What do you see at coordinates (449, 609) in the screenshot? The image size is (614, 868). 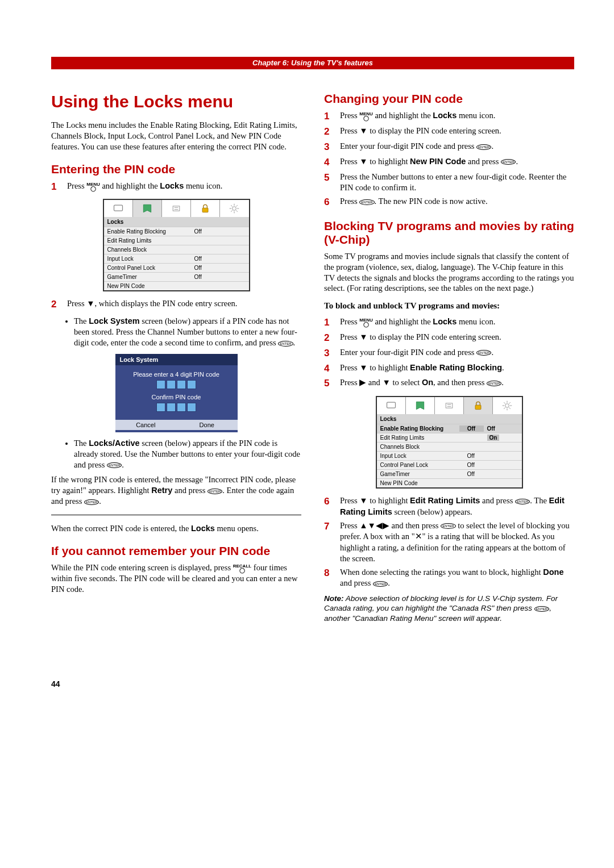 I see `note-paragraph: Note: Above selection of blocking level …` at bounding box center [449, 609].